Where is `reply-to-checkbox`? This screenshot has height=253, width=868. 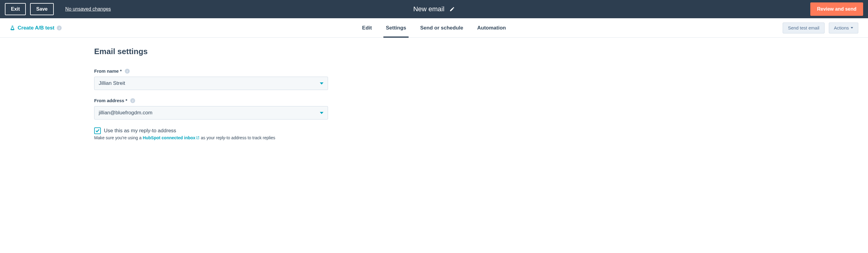 reply-to-checkbox is located at coordinates (97, 131).